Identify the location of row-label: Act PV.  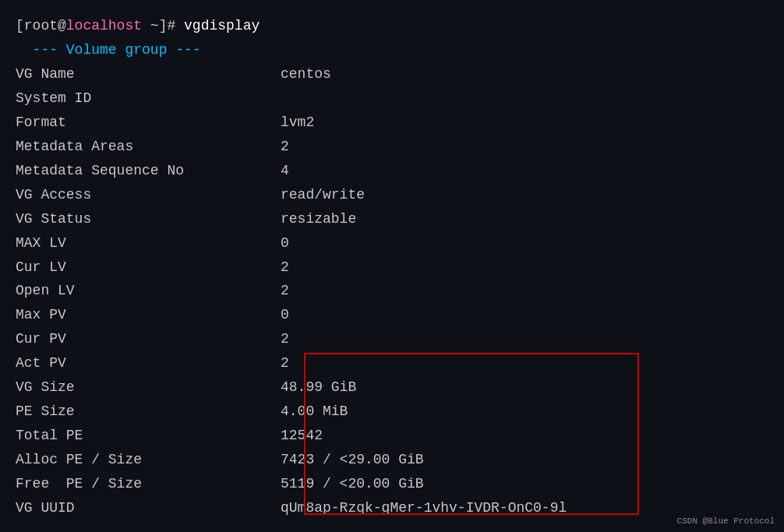
(148, 363).